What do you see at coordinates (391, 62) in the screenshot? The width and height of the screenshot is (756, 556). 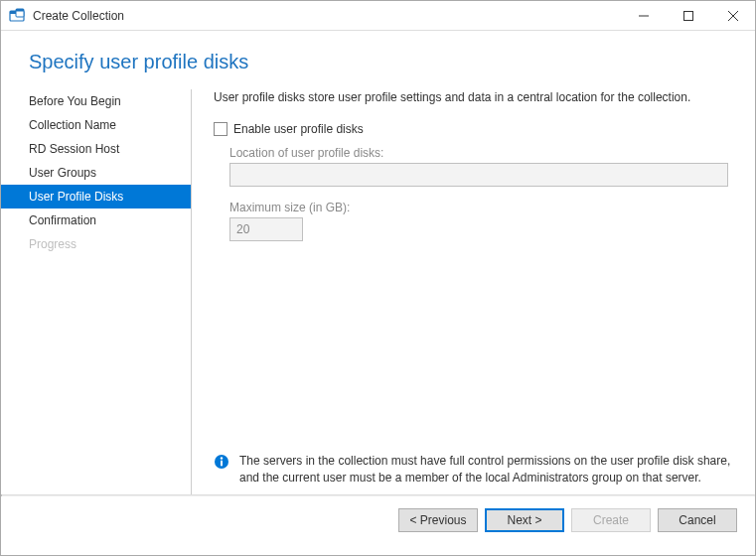 I see `page-title: Specify user profile disks` at bounding box center [391, 62].